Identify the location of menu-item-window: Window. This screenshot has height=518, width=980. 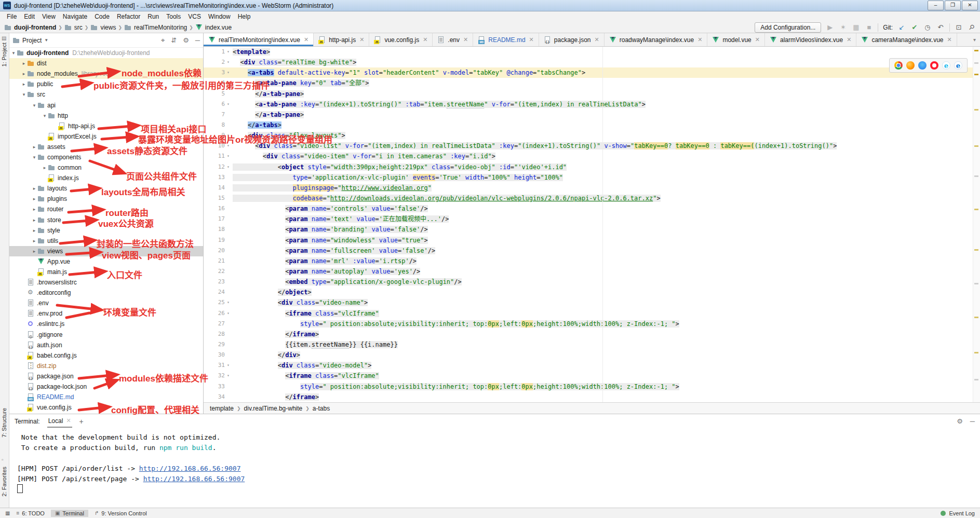
(219, 17).